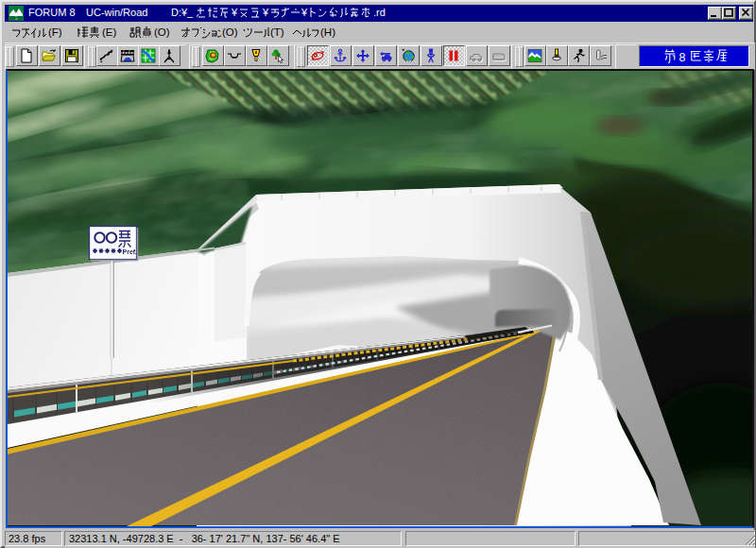 The image size is (756, 548). Describe the element at coordinates (130, 251) in the screenshot. I see `svg-text: Pref.` at that location.